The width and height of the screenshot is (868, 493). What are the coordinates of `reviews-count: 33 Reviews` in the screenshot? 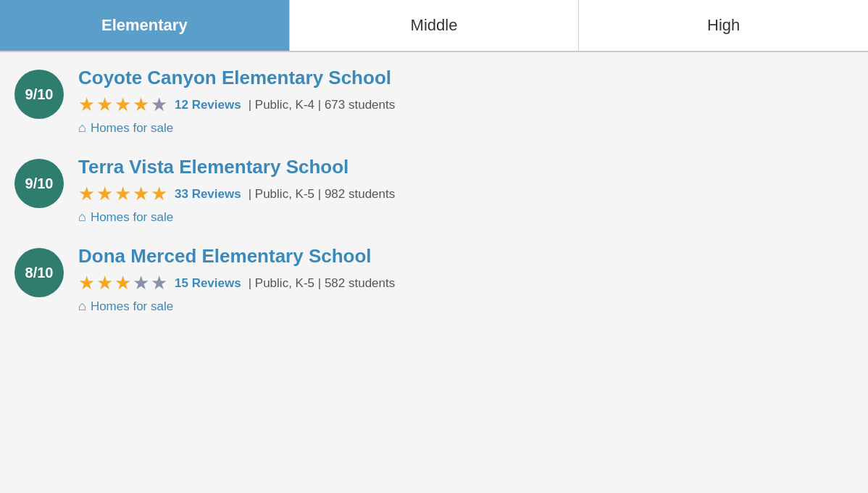 It's located at (208, 194).